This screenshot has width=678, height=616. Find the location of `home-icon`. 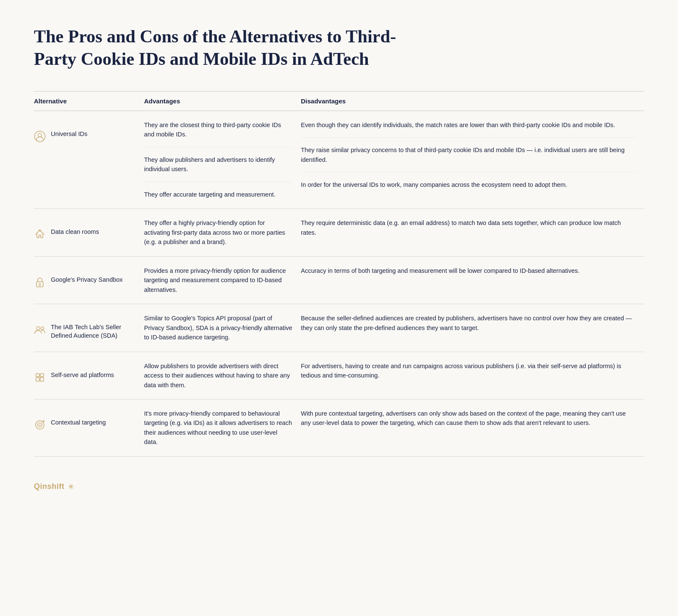

home-icon is located at coordinates (40, 234).